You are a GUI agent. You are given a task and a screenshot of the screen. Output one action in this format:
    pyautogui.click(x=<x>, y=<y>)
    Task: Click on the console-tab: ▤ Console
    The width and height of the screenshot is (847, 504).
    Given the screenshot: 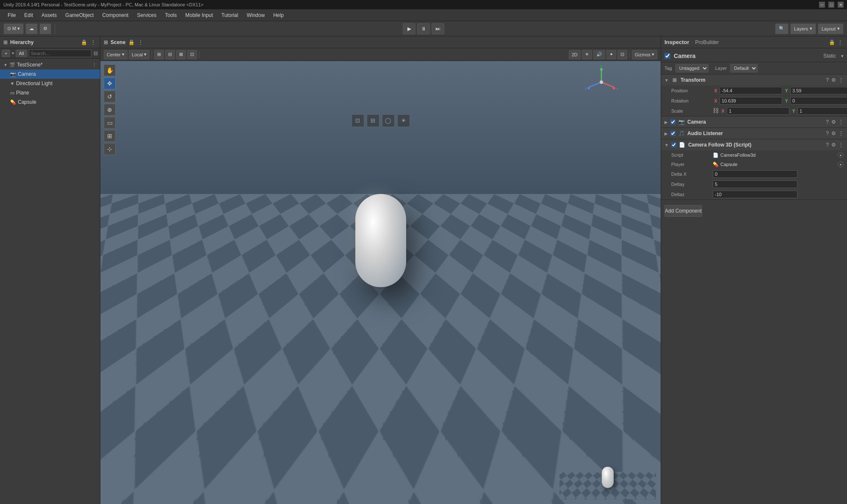 What is the action you would take?
    pyautogui.click(x=152, y=417)
    